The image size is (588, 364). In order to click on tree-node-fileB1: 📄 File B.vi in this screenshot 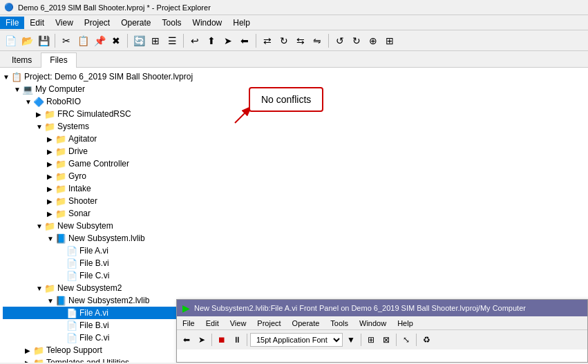, I will do `click(294, 263)`.